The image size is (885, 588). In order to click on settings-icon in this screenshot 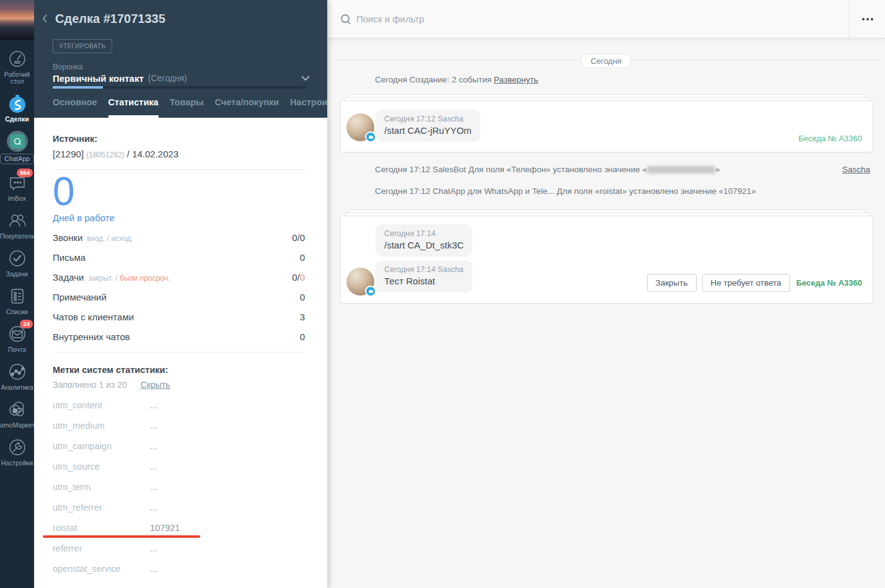, I will do `click(17, 447)`.